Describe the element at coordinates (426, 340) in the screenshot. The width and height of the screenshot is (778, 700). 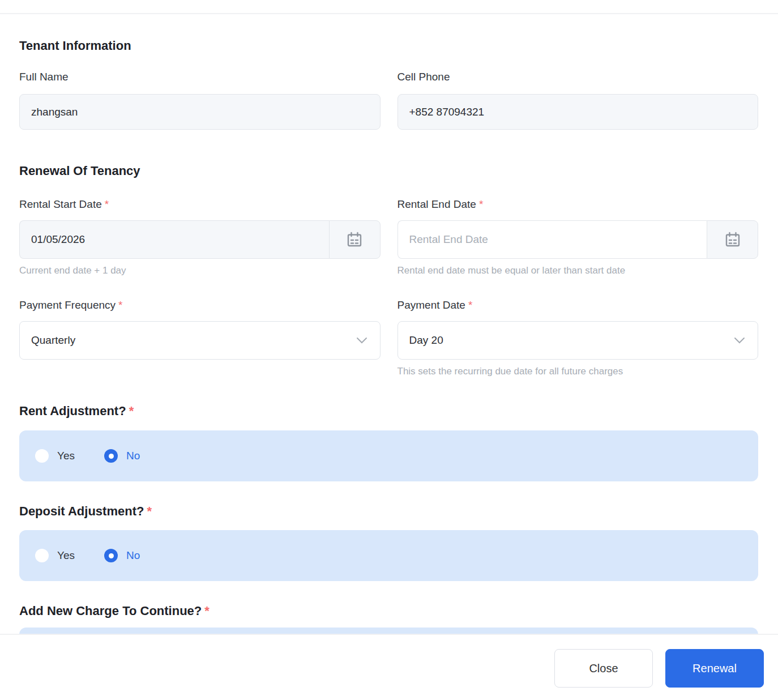
I see `payment-date-value: Day 20` at that location.